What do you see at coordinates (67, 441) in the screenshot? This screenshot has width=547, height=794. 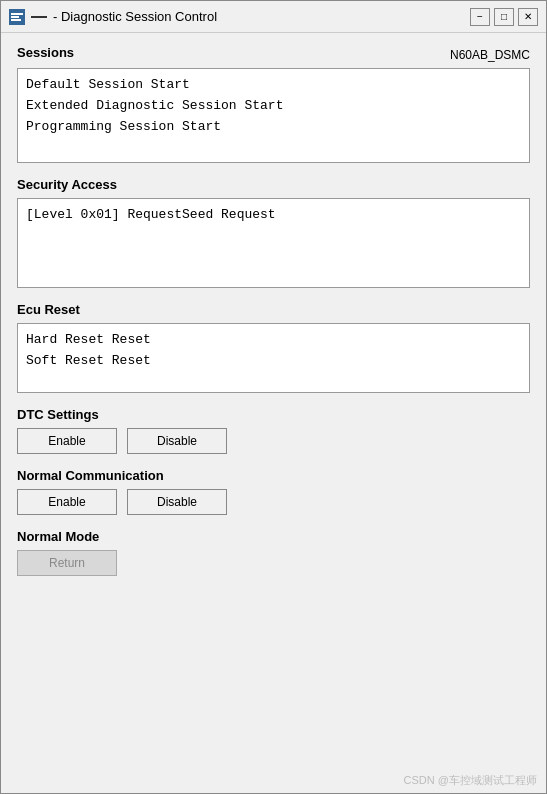 I see `dtc-enable-button: Enable` at bounding box center [67, 441].